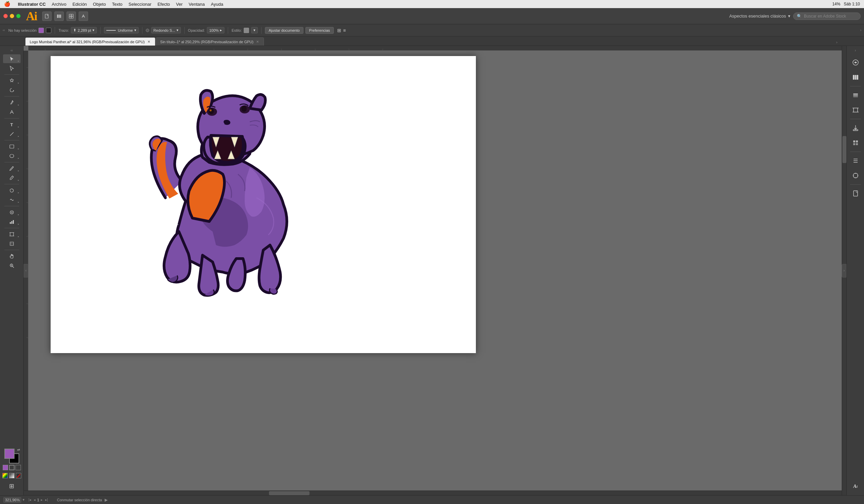 Image resolution: width=864 pixels, height=504 pixels. I want to click on status-play-btn: ▶, so click(106, 500).